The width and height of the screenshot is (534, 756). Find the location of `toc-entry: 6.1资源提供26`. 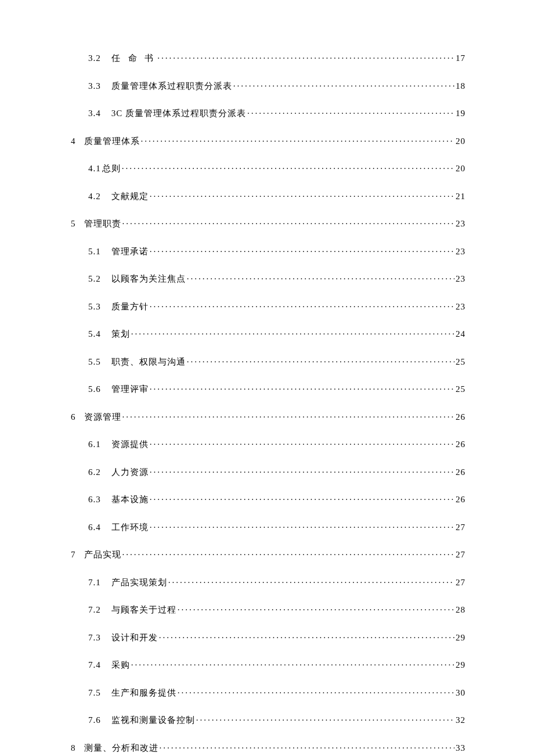

toc-entry: 6.1资源提供26 is located at coordinates (268, 444).